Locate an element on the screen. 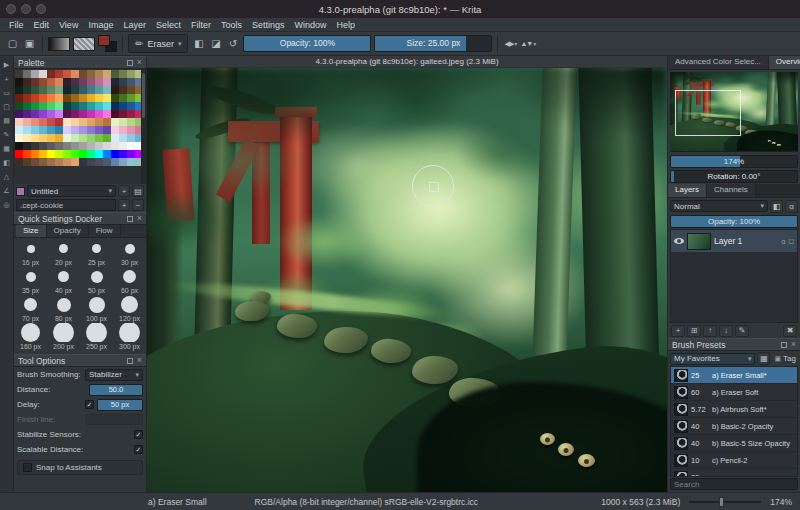  blend-mode-select: Normal ▾ is located at coordinates (719, 206).